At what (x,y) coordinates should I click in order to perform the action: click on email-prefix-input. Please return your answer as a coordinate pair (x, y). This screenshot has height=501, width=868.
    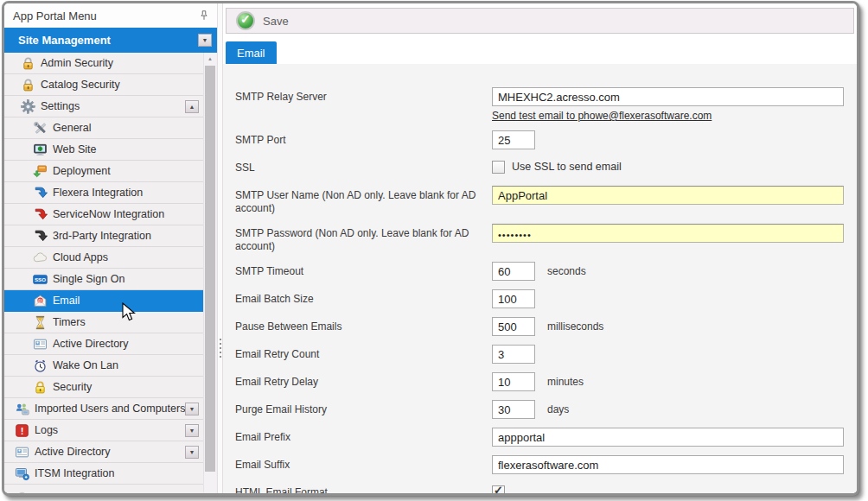
    Looking at the image, I should click on (667, 437).